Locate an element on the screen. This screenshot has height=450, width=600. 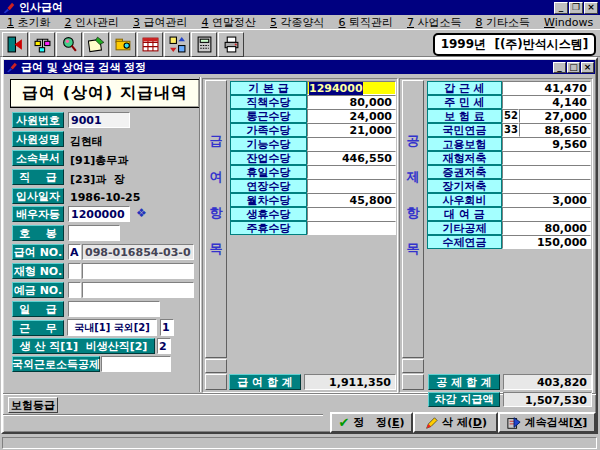
salary-cell: 24,000 is located at coordinates (352, 116).